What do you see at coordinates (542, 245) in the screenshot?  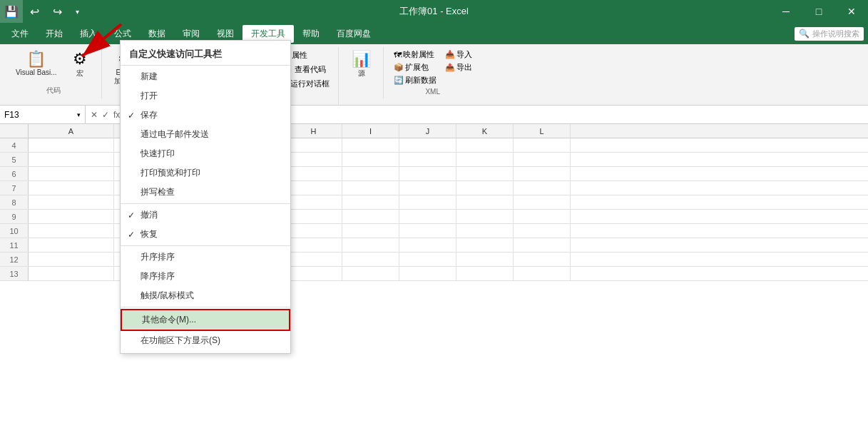 I see `cell-l11` at bounding box center [542, 245].